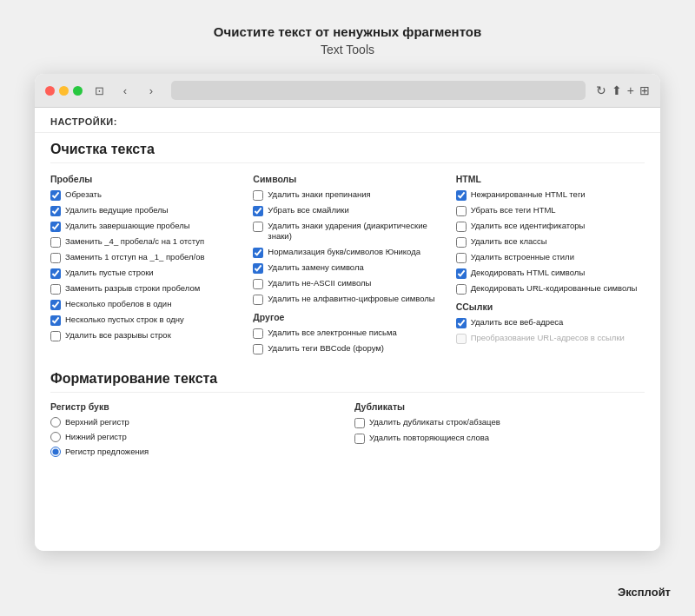 Image resolution: width=695 pixels, height=616 pixels. I want to click on minimize-button, so click(64, 90).